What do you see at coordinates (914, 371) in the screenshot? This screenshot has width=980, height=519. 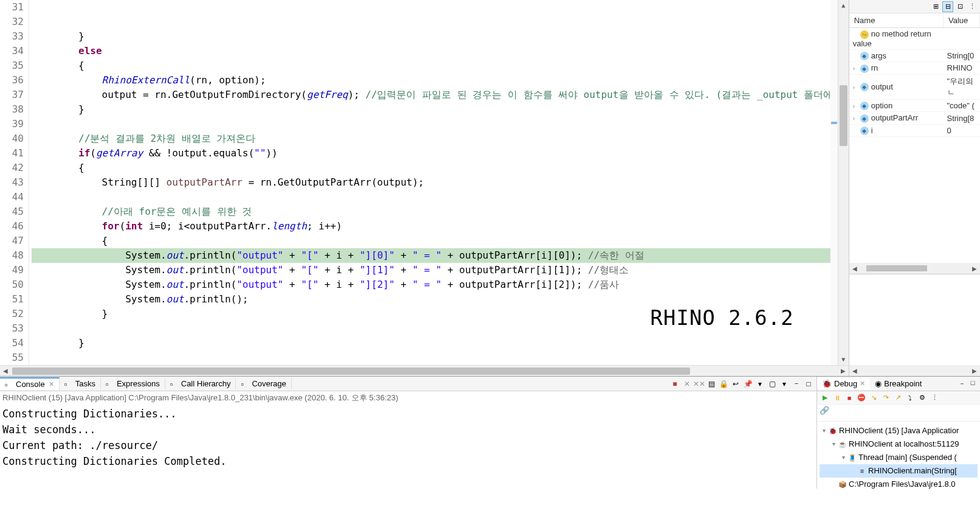 I see `detail-hscroll: ◀ ▶` at bounding box center [914, 371].